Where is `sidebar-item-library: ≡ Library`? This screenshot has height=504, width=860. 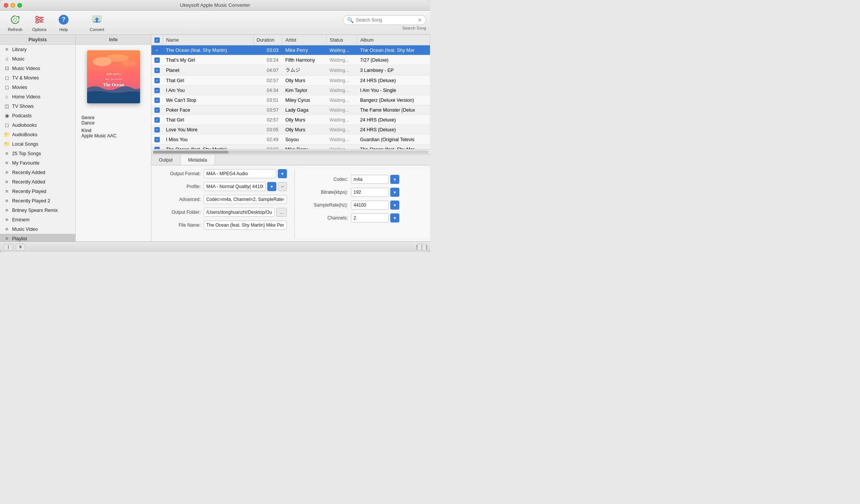
sidebar-item-library: ≡ Library is located at coordinates (38, 49).